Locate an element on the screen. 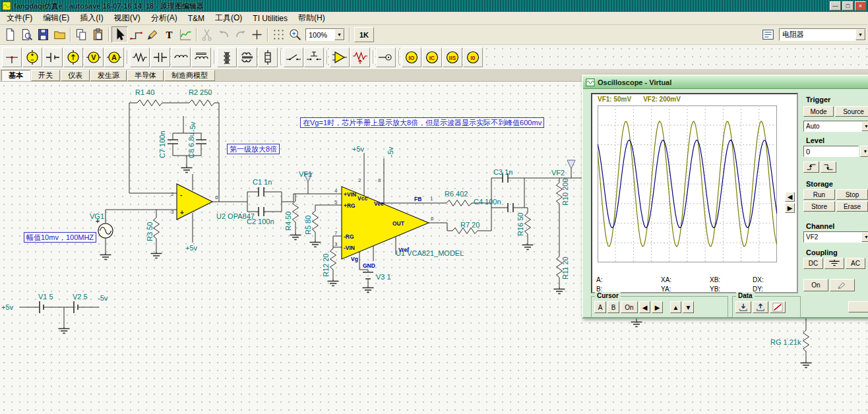 Image resolution: width=868 pixels, height=414 pixels. scroll-left-button: ◀ is located at coordinates (790, 196).